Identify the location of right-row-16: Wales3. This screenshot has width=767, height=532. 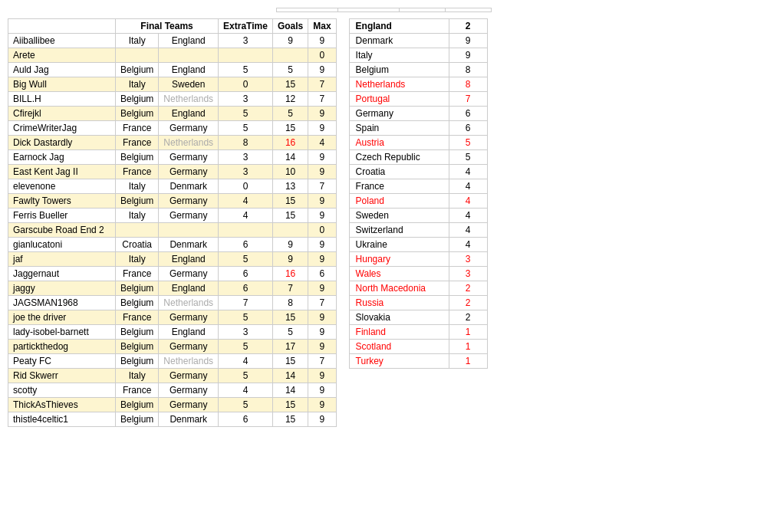
(418, 274).